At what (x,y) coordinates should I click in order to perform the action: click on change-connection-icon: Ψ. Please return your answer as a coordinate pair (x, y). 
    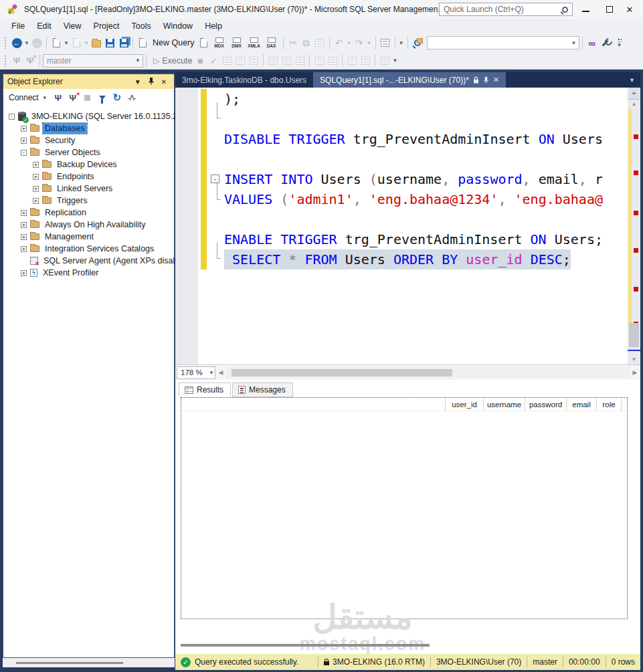
    Looking at the image, I should click on (30, 61).